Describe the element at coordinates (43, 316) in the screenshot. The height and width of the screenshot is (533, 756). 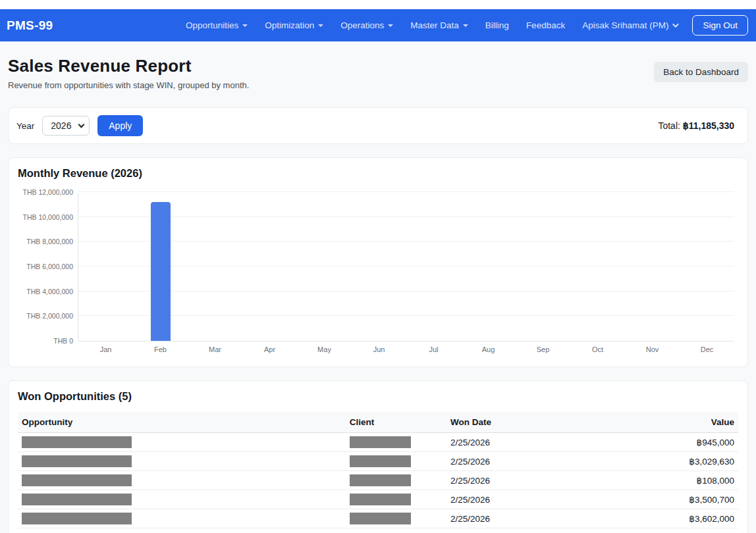
I see `y-axis-tick-label: THB 2,000,000` at that location.